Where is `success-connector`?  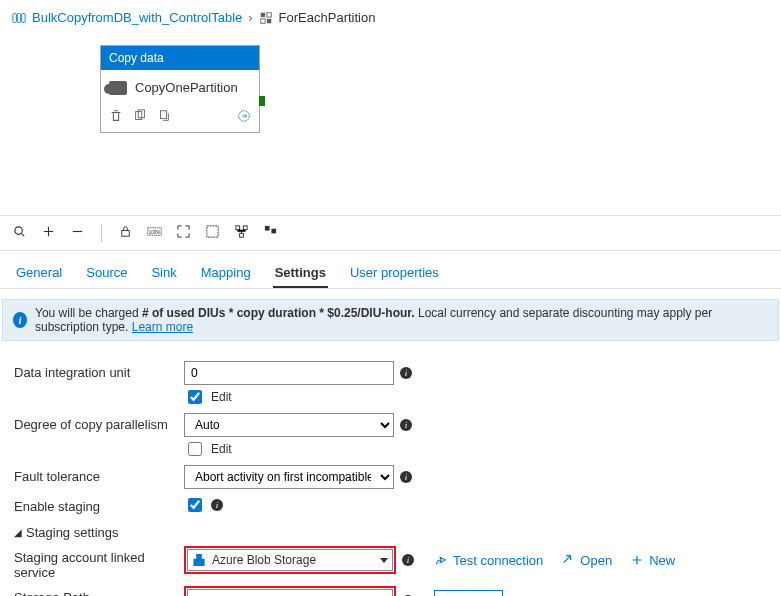
success-connector is located at coordinates (262, 101).